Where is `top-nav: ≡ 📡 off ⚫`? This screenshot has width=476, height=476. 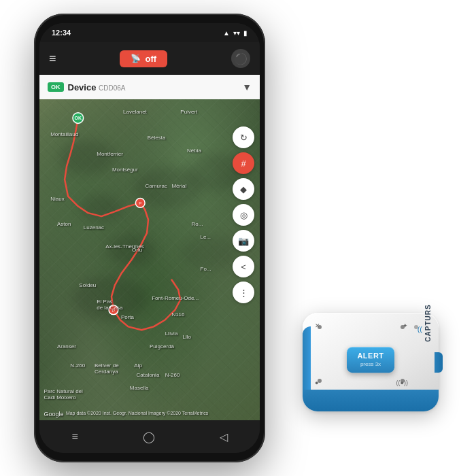
top-nav: ≡ 📡 off ⚫ is located at coordinates (150, 58).